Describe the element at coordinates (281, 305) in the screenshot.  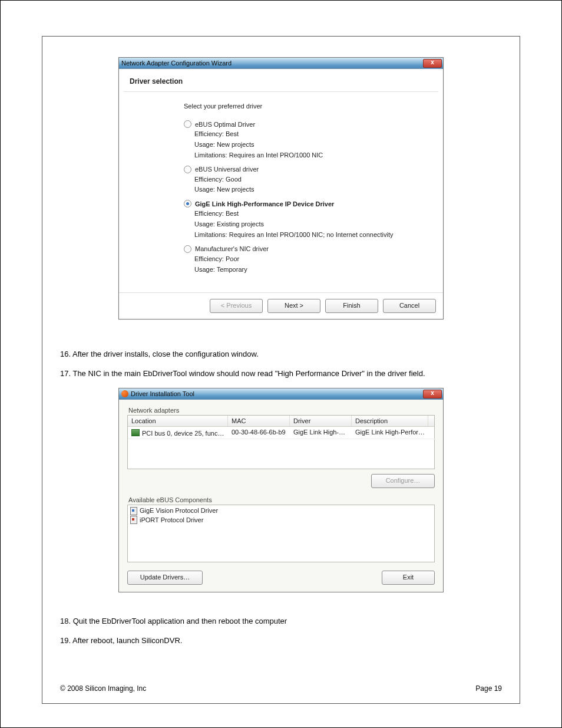
I see `wizard-footer: < Previous Next > Finish Cancel` at that location.